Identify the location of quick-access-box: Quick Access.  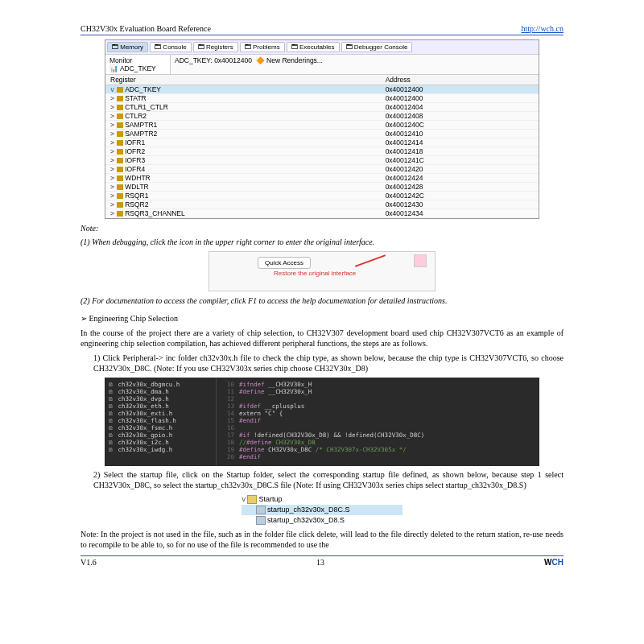
(284, 262).